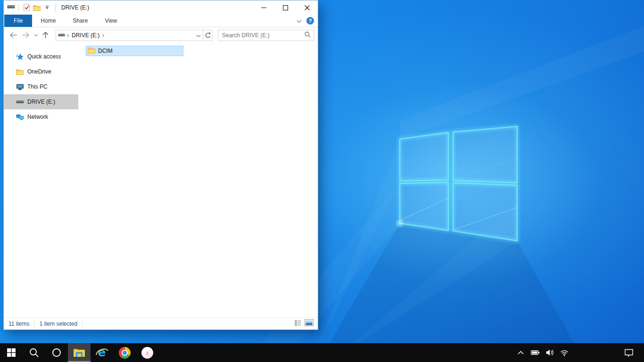  Describe the element at coordinates (102, 353) in the screenshot. I see `svg-text: e` at that location.